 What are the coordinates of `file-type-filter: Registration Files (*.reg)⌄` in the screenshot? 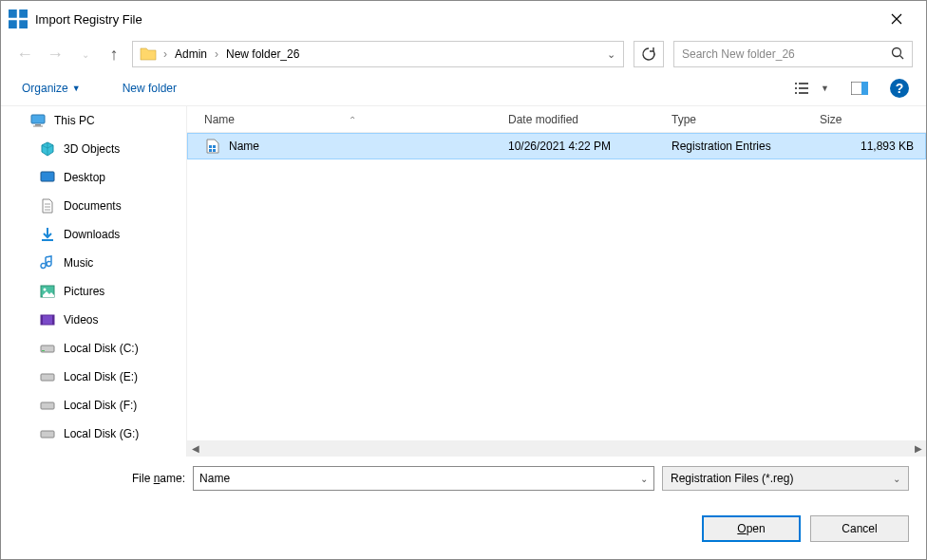 It's located at (785, 478).